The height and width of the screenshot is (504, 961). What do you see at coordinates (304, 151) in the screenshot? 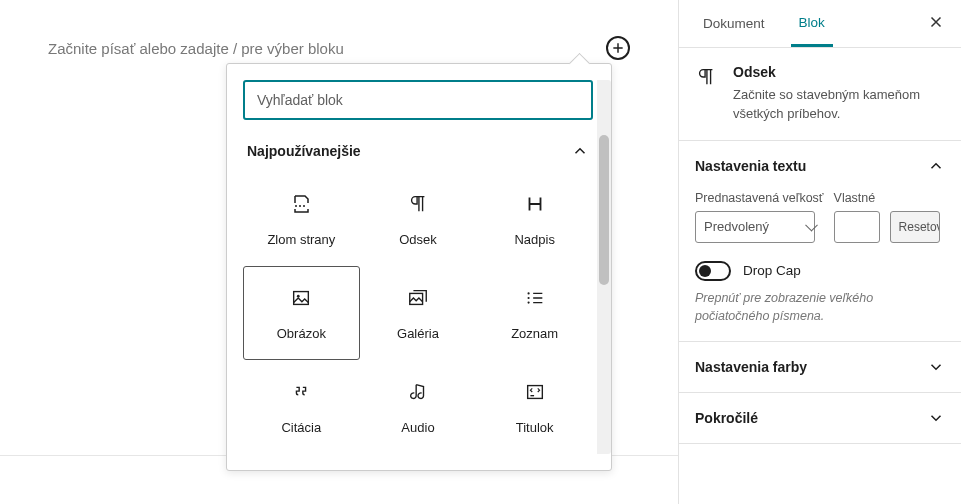
I see `category-title: Najpoužívanejšie` at bounding box center [304, 151].